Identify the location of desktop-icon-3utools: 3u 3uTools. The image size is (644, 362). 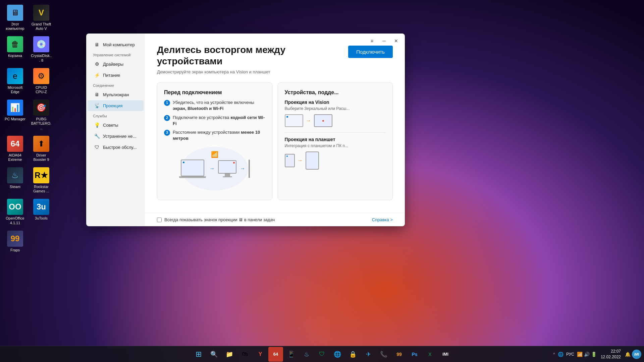
(41, 212).